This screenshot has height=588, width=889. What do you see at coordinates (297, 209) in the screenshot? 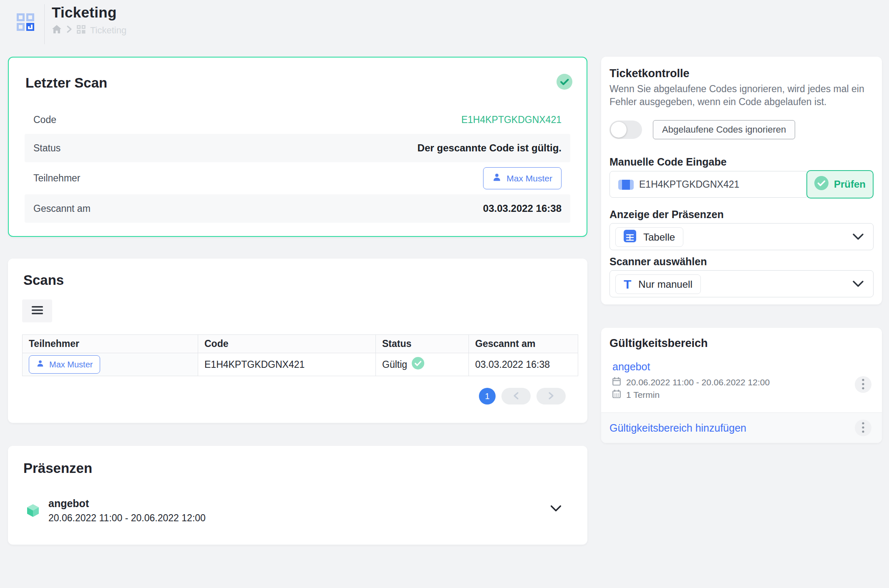
I see `scan-row-gescannt-am: Gescannt am 03.03.2022 16:38` at bounding box center [297, 209].